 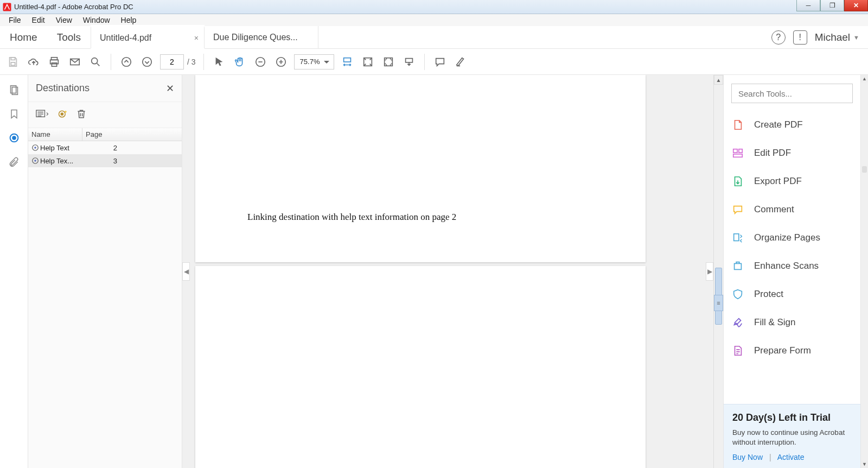 I want to click on tool-label: Enhance Scans, so click(x=787, y=266).